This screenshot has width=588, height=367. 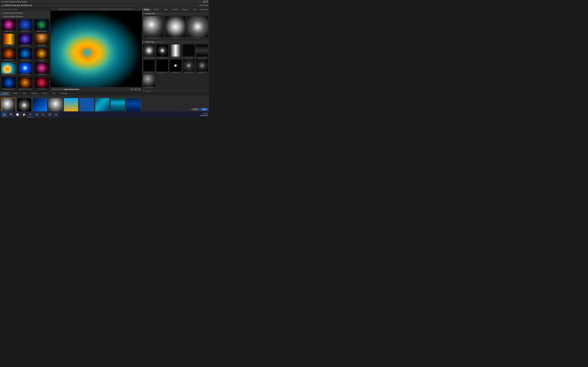 I want to click on category-light-magic: ▼ Light and Magic (30 items), so click(x=25, y=17).